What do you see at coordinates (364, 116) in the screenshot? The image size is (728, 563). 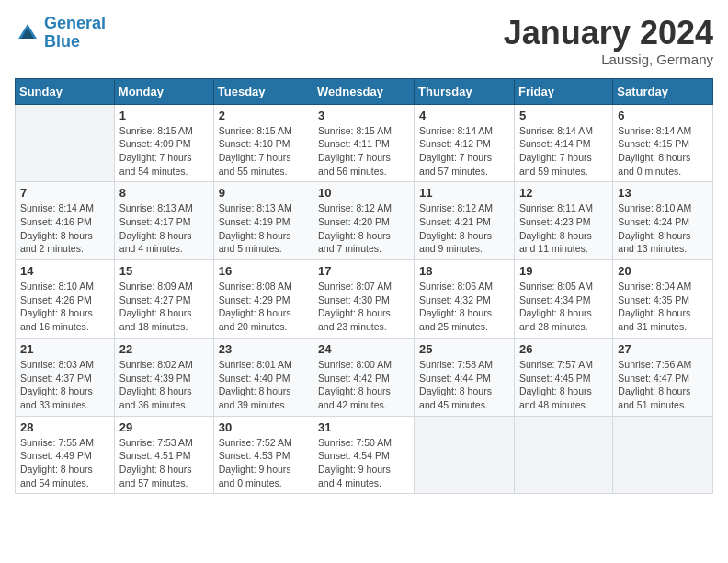 I see `day-number: 3` at bounding box center [364, 116].